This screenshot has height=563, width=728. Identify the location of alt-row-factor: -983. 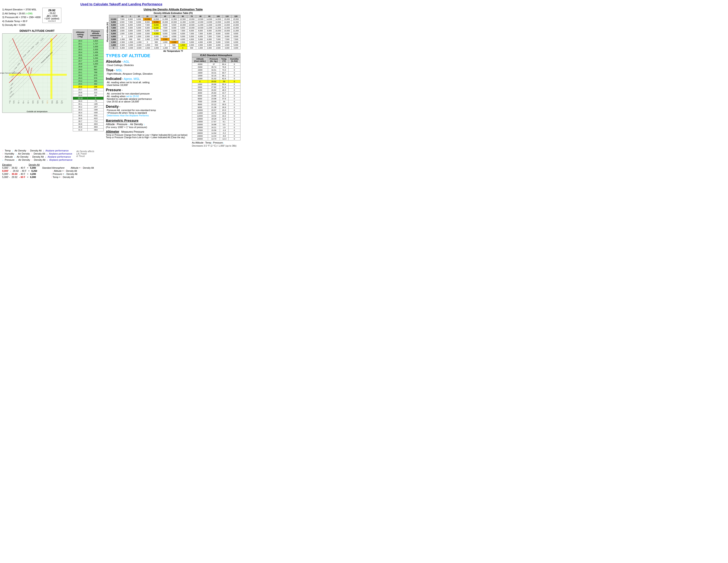
(96, 130).